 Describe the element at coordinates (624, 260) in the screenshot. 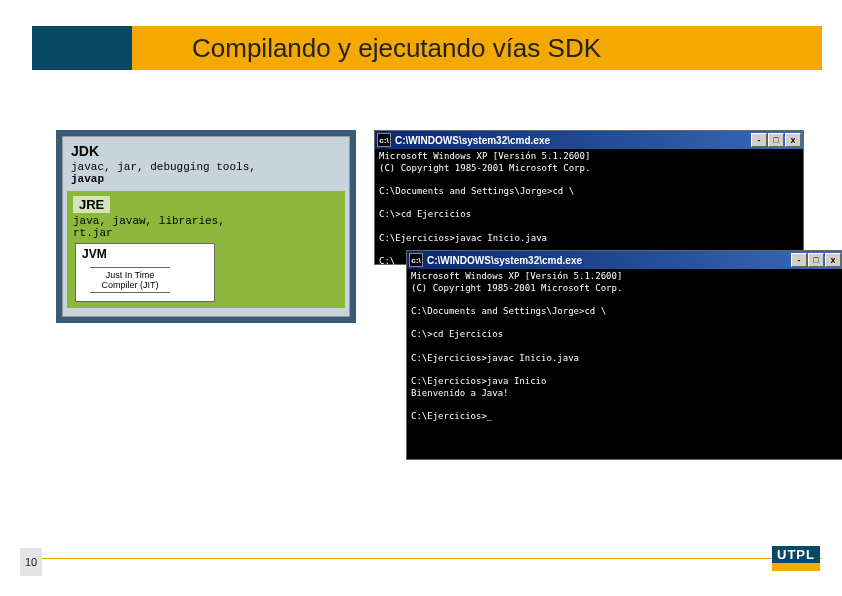

I see `cmd2-titlebar: c:\ C:\WINDOWS\system32\cmd.exe - □ x` at that location.